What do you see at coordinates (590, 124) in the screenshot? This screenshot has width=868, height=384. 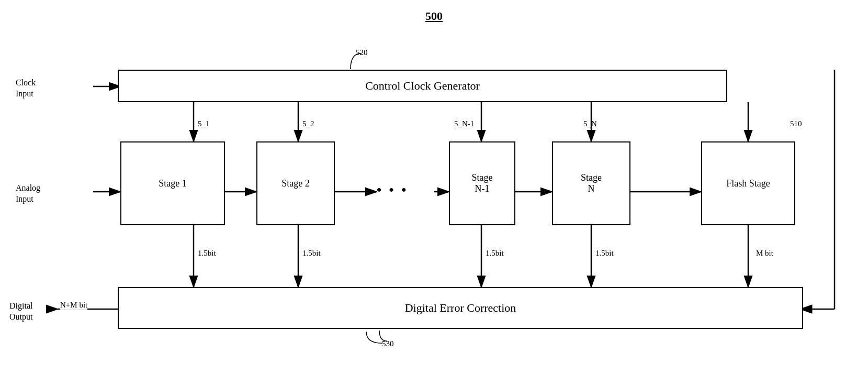 I see `ref-5-n: 5_N` at bounding box center [590, 124].